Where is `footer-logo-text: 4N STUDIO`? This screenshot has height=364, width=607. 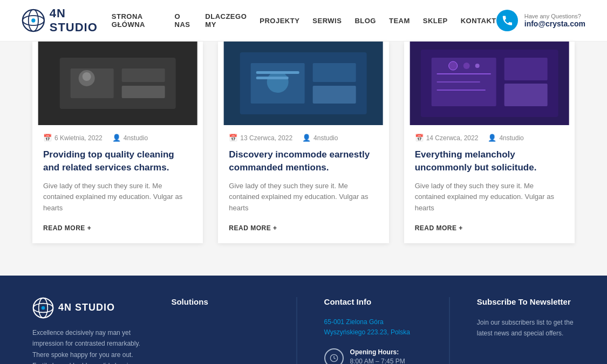
footer-logo-text: 4N STUDIO is located at coordinates (86, 307).